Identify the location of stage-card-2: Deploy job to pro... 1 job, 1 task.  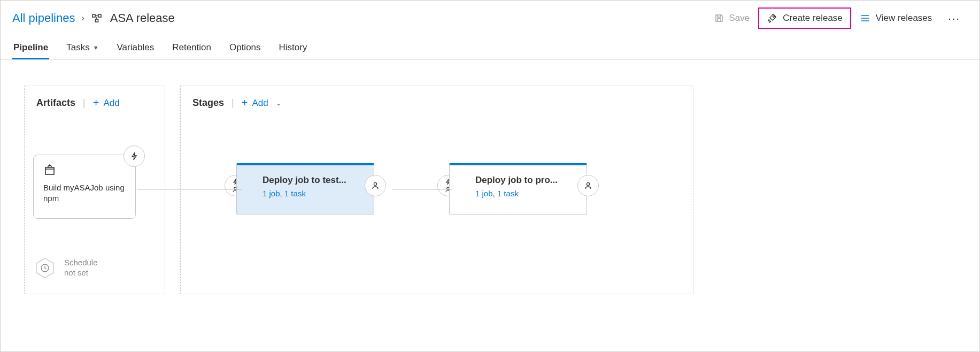
(518, 189).